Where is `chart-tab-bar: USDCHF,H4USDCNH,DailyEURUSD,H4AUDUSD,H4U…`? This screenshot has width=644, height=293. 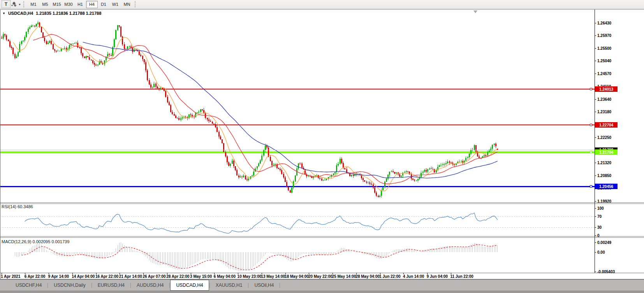 chart-tab-bar: USDCHF,H4USDCNH,DailyEURUSD,H4AUDUSD,H4U… is located at coordinates (322, 286).